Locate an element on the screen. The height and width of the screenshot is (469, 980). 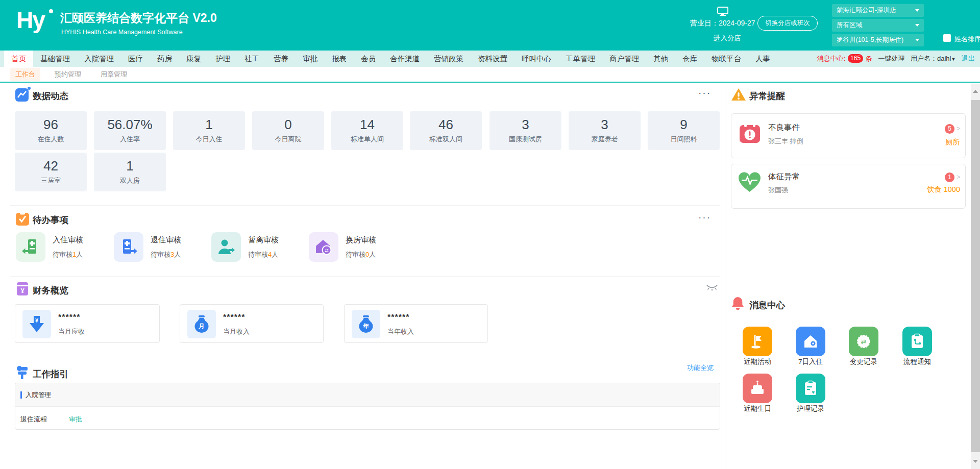
stat-card: 3国康测试房 is located at coordinates (526, 131).